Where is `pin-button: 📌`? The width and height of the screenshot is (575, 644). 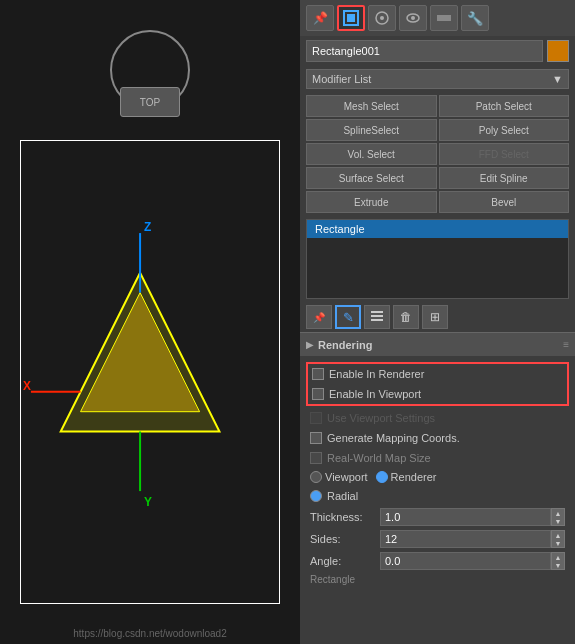
pin-button: 📌 is located at coordinates (320, 18).